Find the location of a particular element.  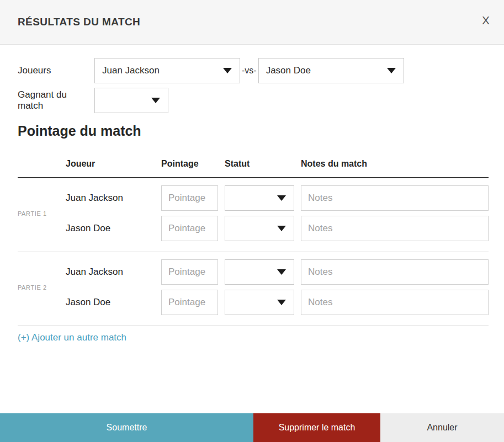

winner-select is located at coordinates (131, 100).